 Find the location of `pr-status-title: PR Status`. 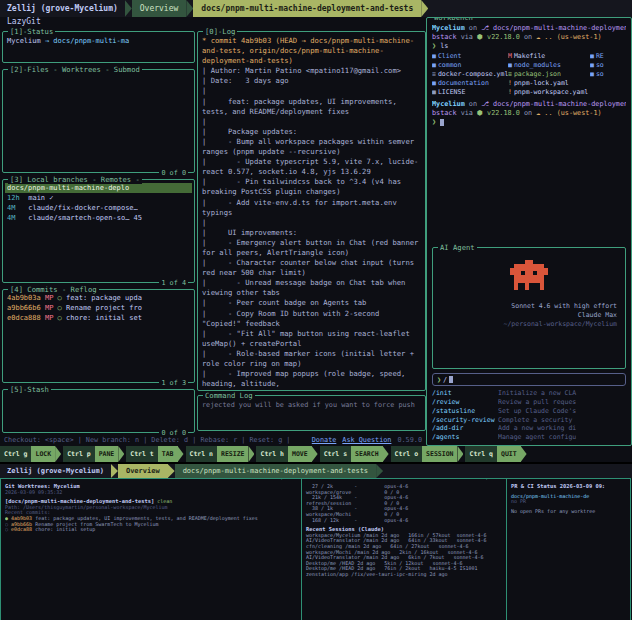

pr-status-title: PR Status is located at coordinates (529, 480).